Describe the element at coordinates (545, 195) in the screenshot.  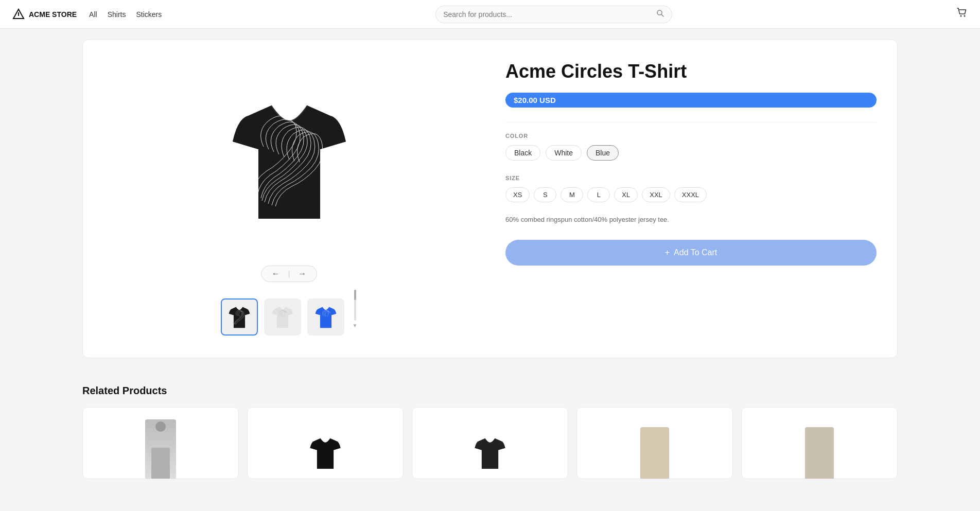
I see `size-s: S` at that location.